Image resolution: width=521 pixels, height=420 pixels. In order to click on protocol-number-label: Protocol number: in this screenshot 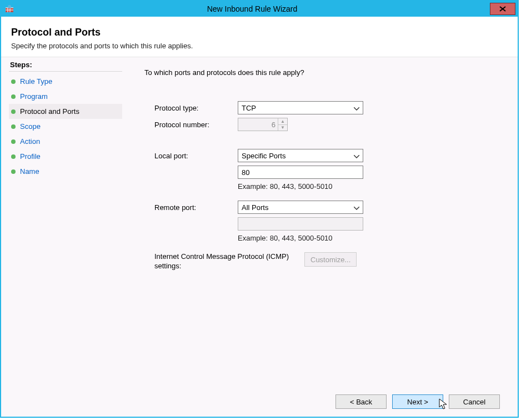, I will do `click(196, 124)`.